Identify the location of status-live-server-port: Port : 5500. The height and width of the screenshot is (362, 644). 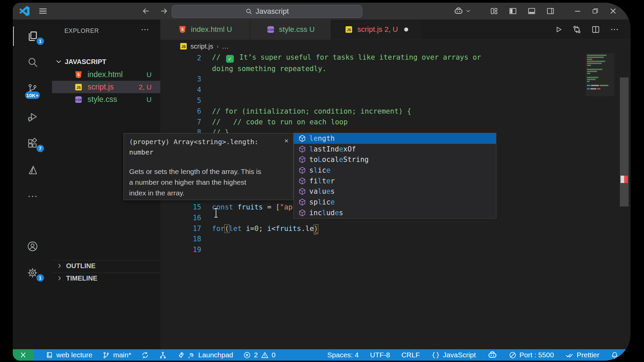
(531, 355).